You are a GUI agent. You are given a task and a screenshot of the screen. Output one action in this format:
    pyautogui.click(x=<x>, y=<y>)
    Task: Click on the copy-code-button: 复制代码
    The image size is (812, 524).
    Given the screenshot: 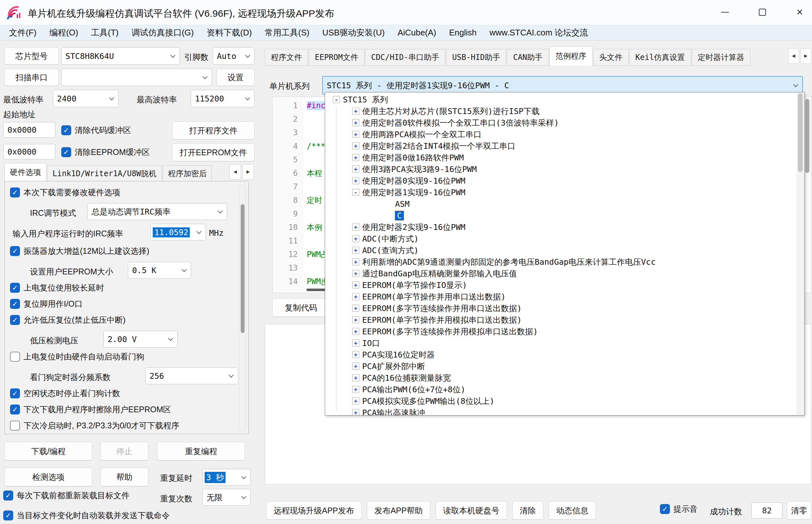 What is the action you would take?
    pyautogui.click(x=301, y=308)
    